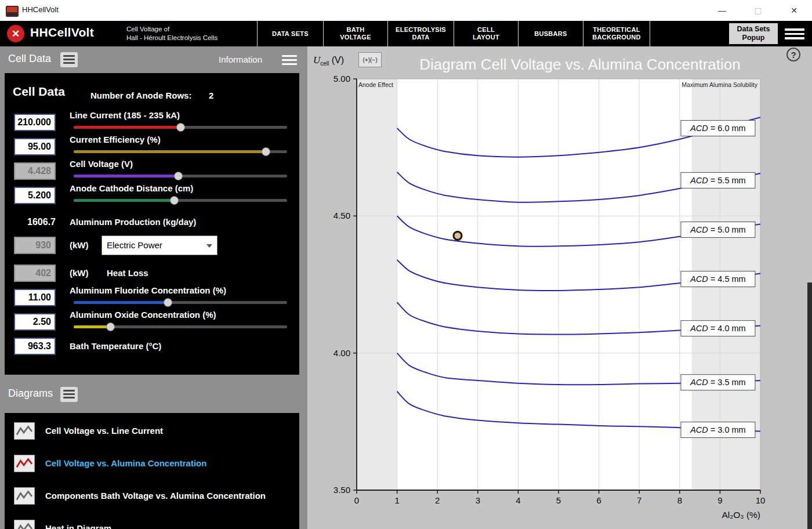 The height and width of the screenshot is (529, 812). I want to click on exit-app-icon: ✕, so click(16, 34).